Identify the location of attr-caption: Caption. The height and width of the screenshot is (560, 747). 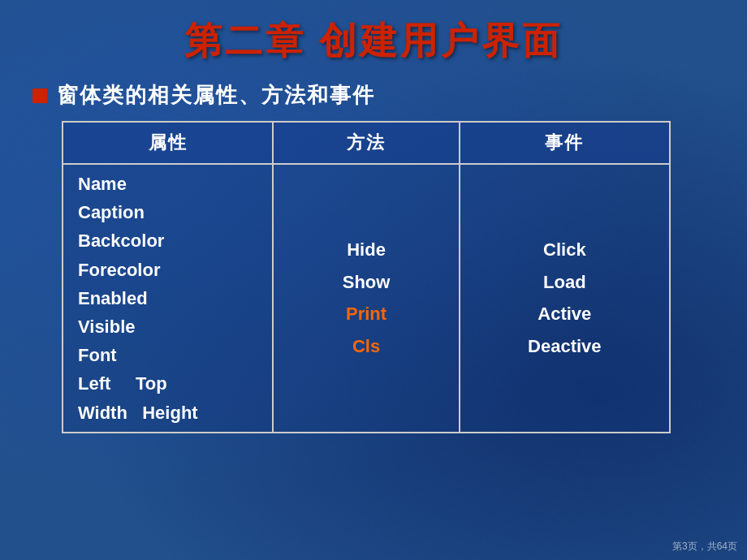
(167, 213).